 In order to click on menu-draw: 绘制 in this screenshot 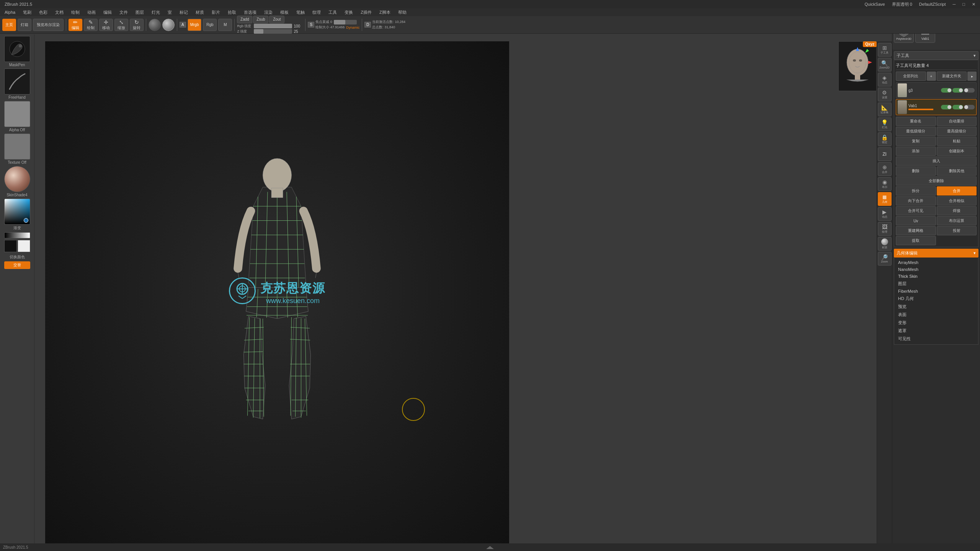, I will do `click(75, 12)`.